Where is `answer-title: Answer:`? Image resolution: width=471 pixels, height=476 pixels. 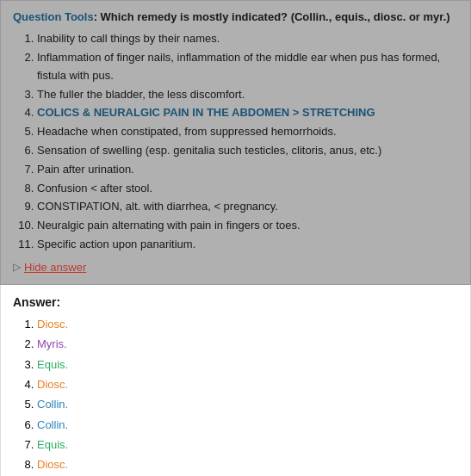 answer-title: Answer: is located at coordinates (236, 302).